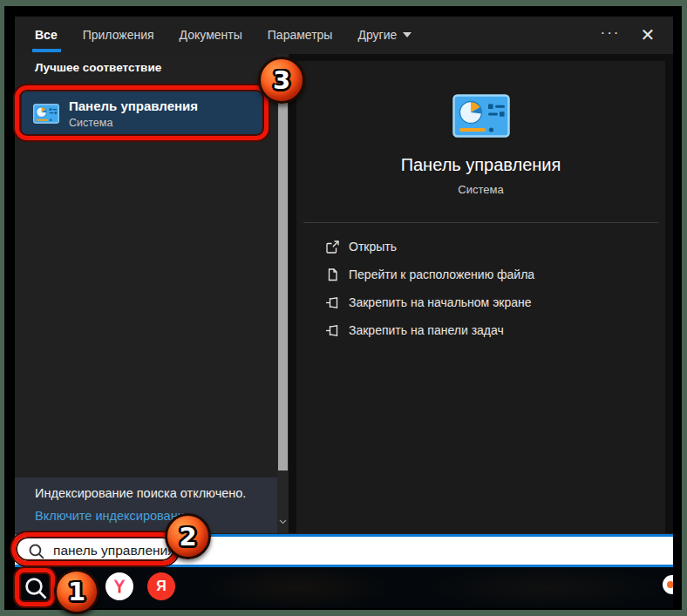 The image size is (687, 616). Describe the element at coordinates (481, 247) in the screenshot. I see `action-open: Открыть` at that location.